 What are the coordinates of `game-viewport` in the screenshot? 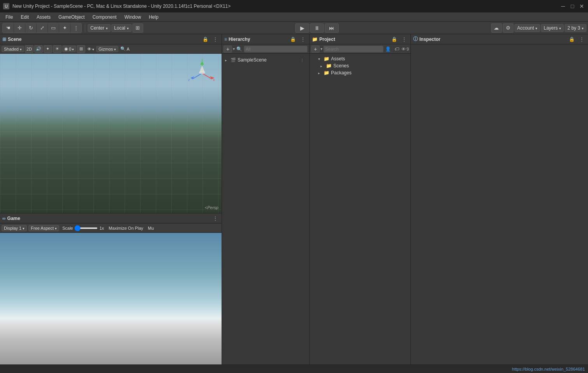 It's located at (111, 299).